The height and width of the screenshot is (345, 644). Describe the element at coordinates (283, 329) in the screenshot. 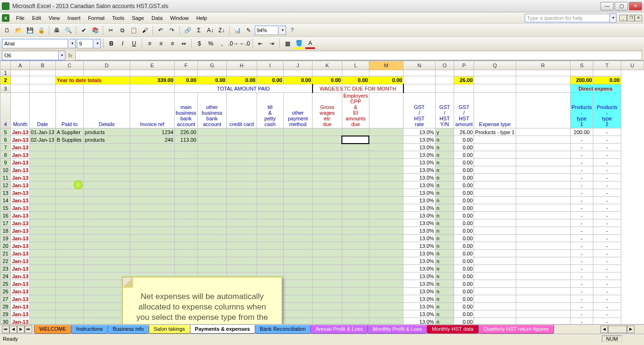

I see `sheet-tab-bank-reconciliation: Bank Reconciliation` at that location.